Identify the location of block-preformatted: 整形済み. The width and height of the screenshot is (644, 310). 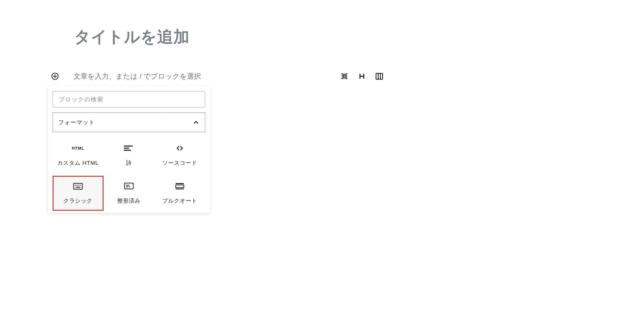
(129, 193).